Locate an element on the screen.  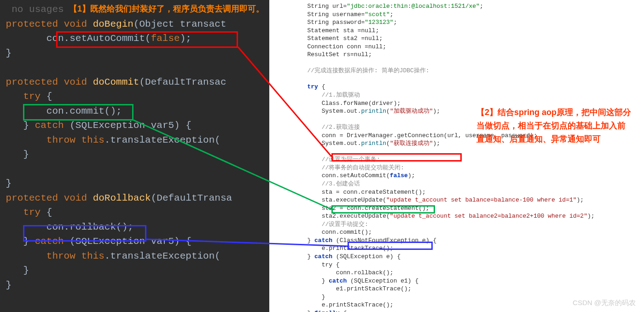
highlight-box-commit-left is located at coordinates (78, 112).